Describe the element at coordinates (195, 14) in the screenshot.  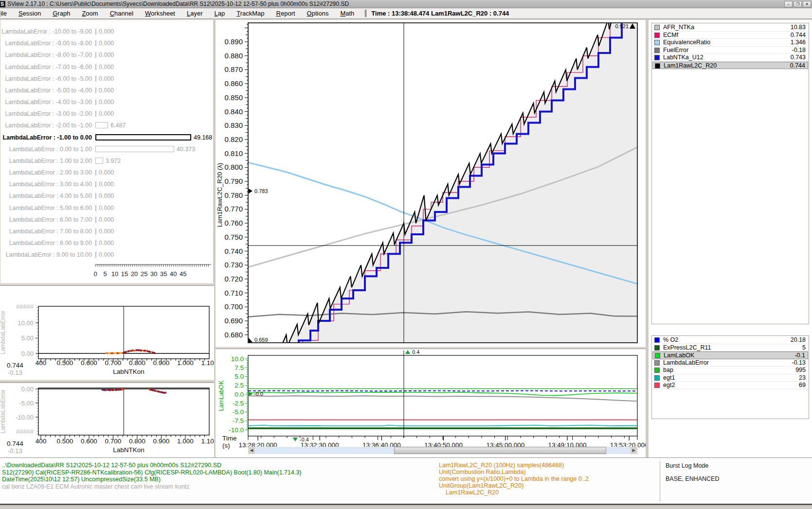
I see `menu-item-layer: Layer` at that location.